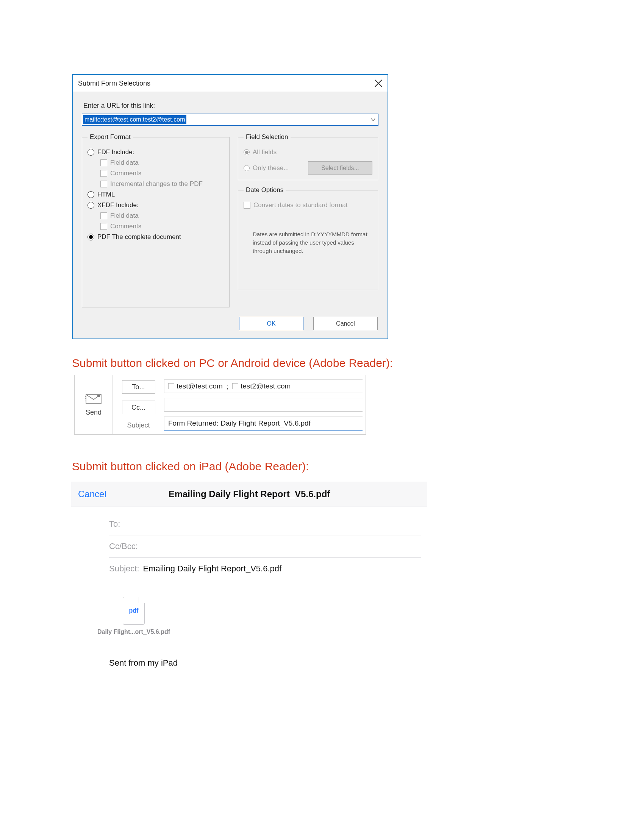 This screenshot has width=644, height=833. What do you see at coordinates (190, 466) in the screenshot?
I see `caption-ipad: Submit button clicked on iPad (Adobe Rea…` at bounding box center [190, 466].